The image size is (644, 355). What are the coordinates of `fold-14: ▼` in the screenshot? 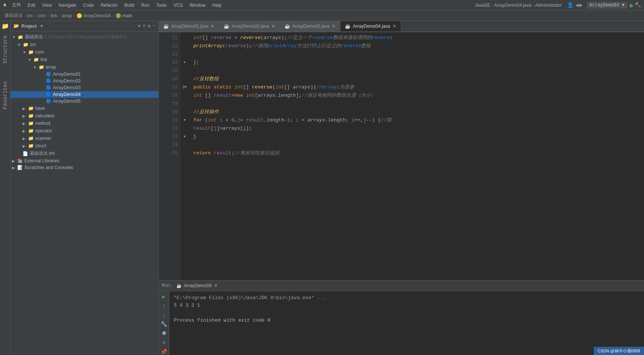 It's located at (185, 63).